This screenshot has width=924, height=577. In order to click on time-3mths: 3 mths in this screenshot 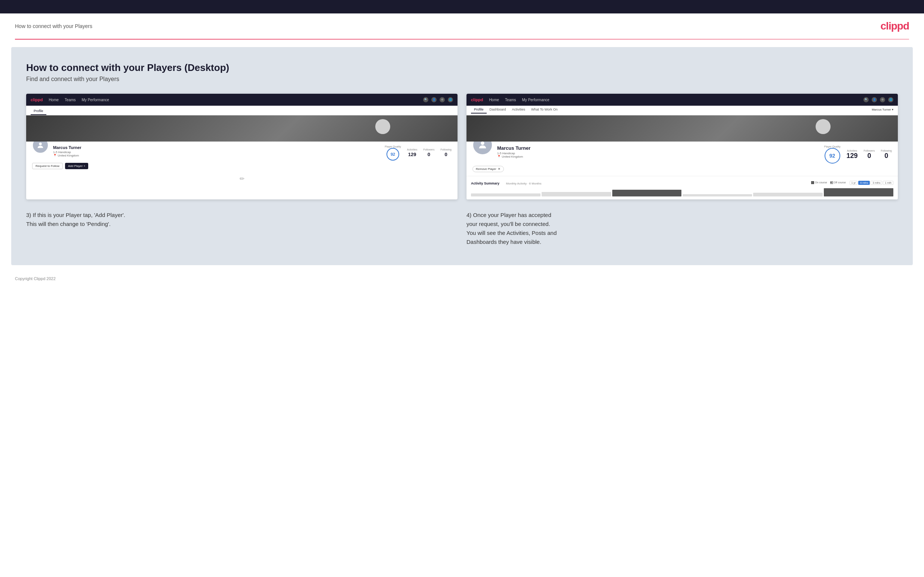, I will do `click(876, 183)`.